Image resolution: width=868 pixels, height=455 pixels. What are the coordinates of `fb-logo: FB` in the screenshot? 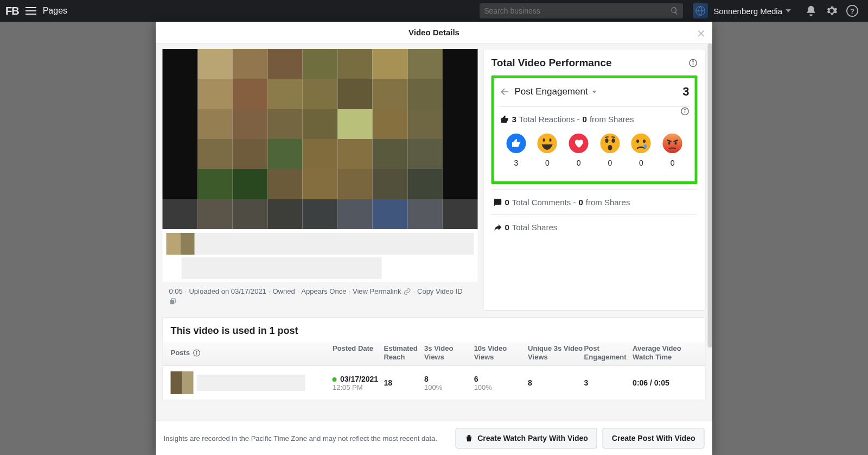 It's located at (12, 11).